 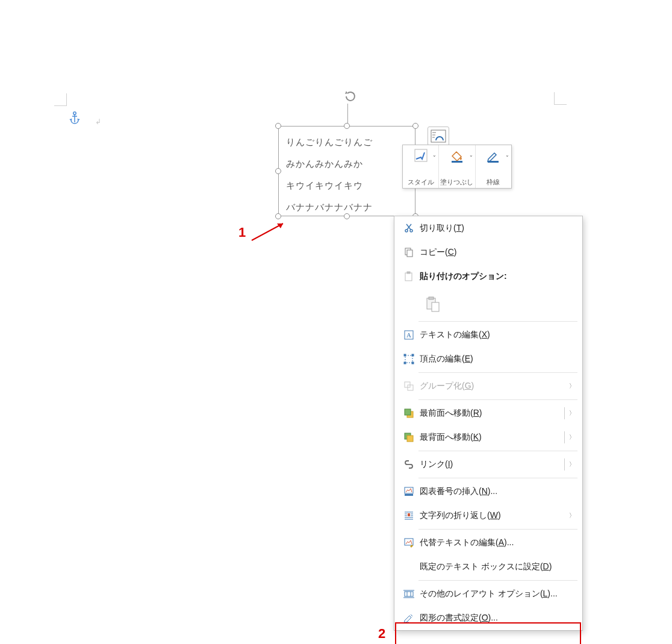 What do you see at coordinates (409, 618) in the screenshot?
I see `format-shape-icon` at bounding box center [409, 618].